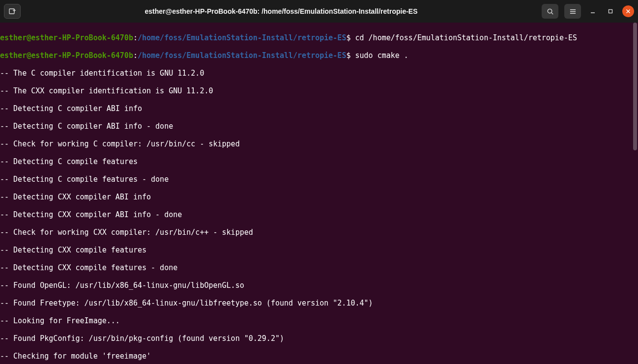 This screenshot has width=638, height=364. What do you see at coordinates (319, 126) in the screenshot?
I see `output-line: -- Detecting C compiler ABI info - done` at bounding box center [319, 126].